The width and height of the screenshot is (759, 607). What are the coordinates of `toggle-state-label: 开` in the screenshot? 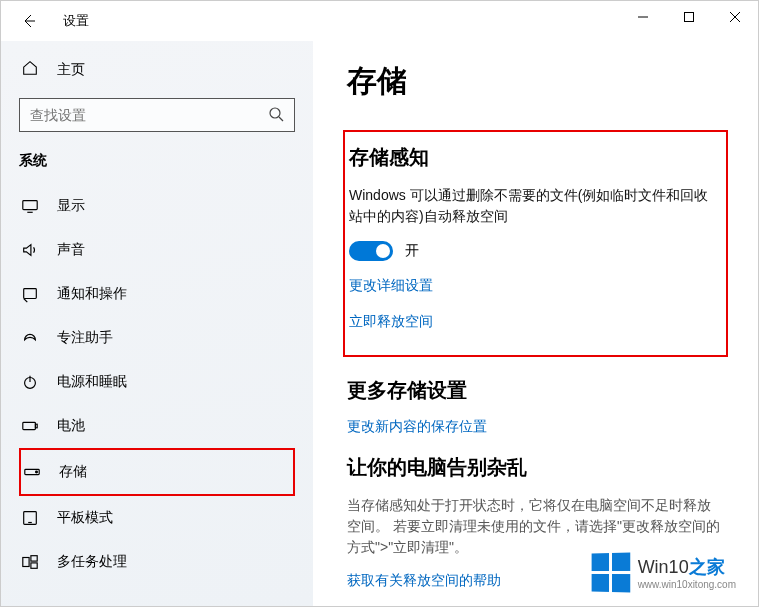 It's located at (412, 251).